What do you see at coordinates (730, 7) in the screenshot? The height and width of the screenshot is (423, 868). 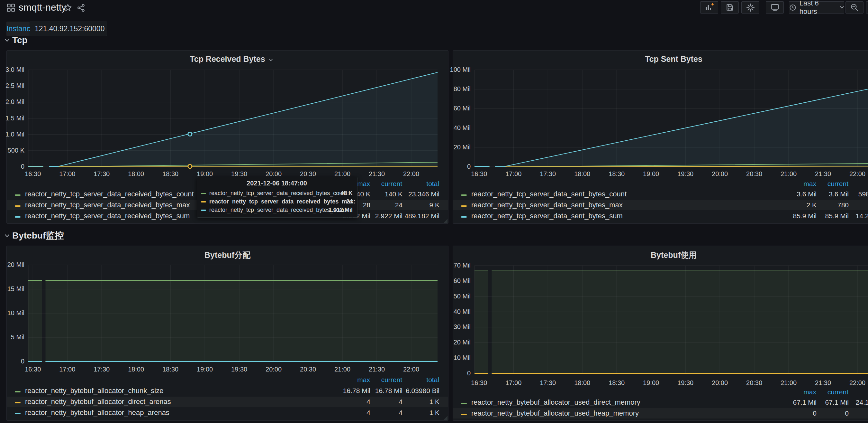 I see `save-dashboard-button` at bounding box center [730, 7].